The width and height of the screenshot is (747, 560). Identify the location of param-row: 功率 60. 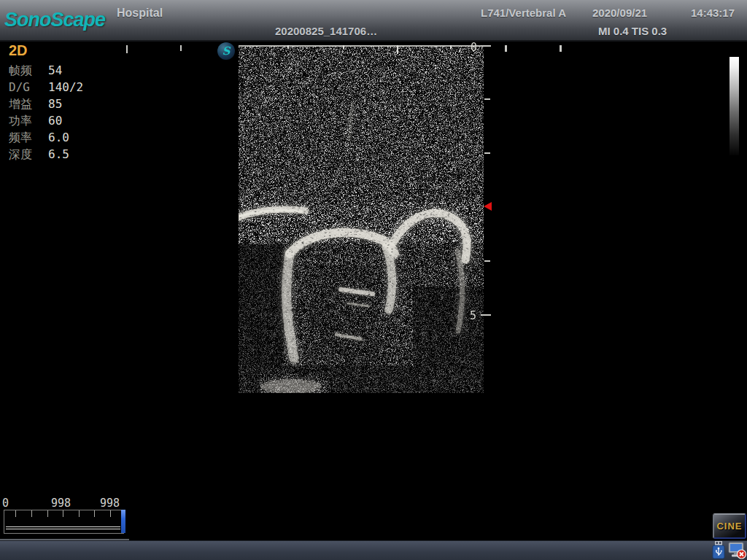
(46, 122).